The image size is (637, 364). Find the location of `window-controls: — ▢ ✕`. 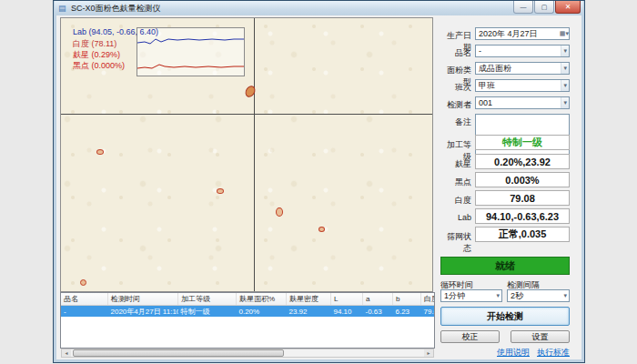

window-controls: — ▢ ✕ is located at coordinates (546, 7).